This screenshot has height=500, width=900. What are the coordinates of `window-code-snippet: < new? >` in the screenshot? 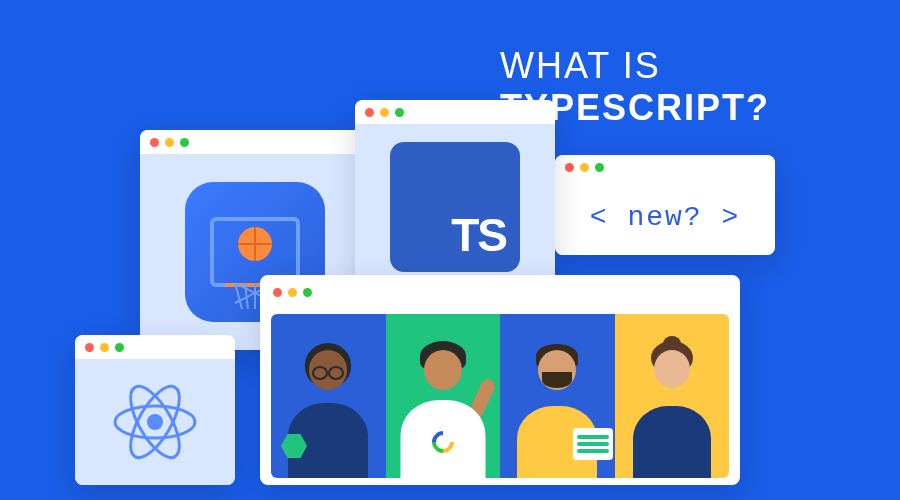 It's located at (665, 205).